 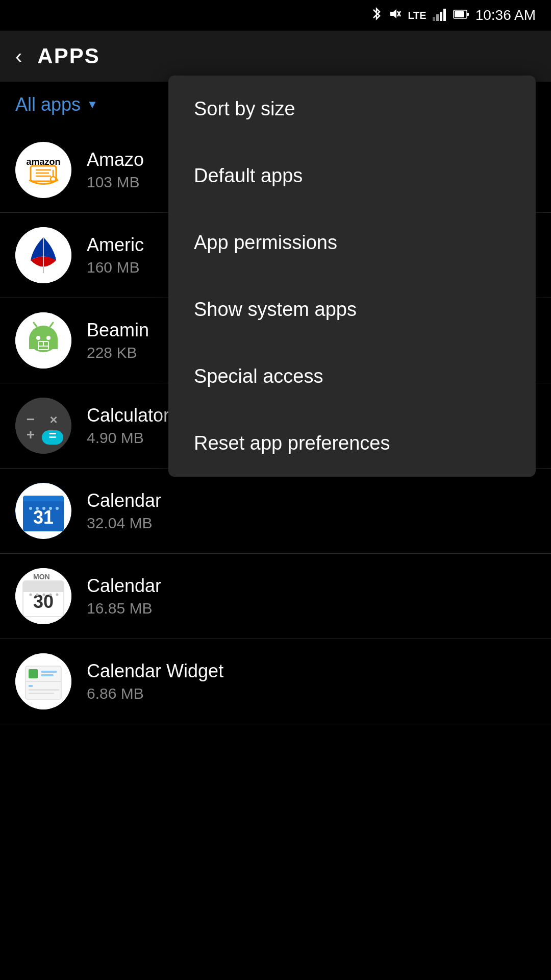 I want to click on signal-icon, so click(x=440, y=15).